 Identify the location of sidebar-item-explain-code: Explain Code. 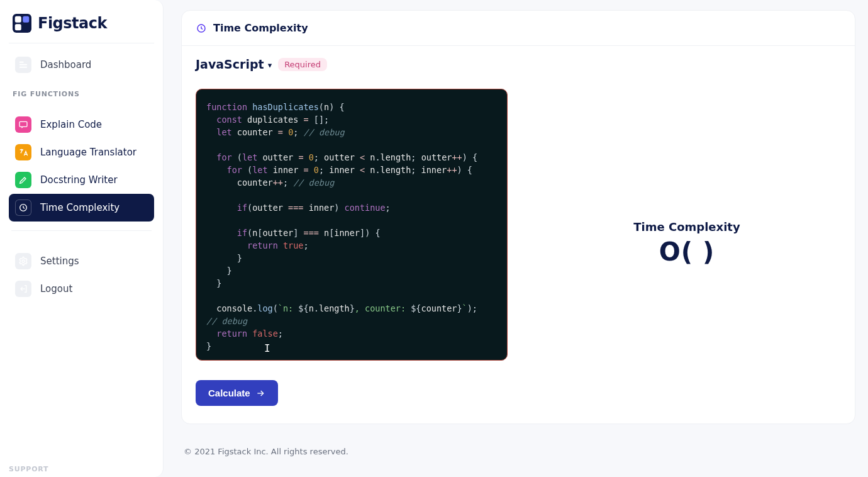
(82, 125).